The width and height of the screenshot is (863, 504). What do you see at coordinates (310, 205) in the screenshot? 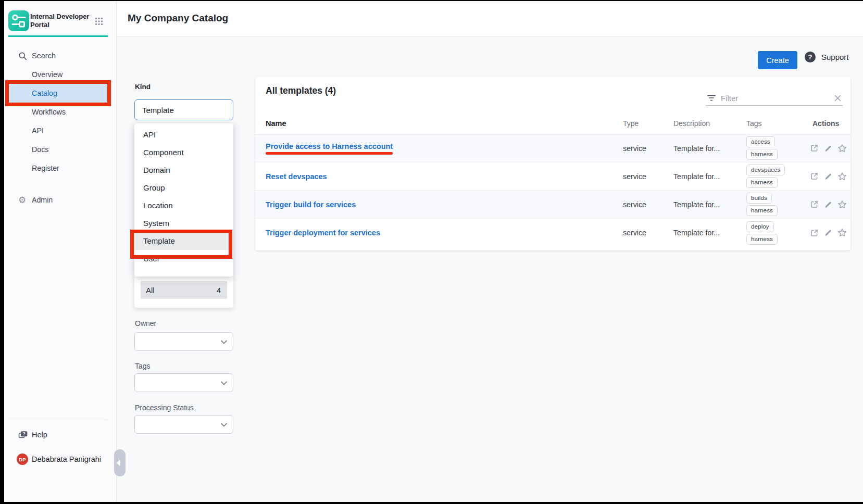
I see `template-link: Trigger build for services` at bounding box center [310, 205].